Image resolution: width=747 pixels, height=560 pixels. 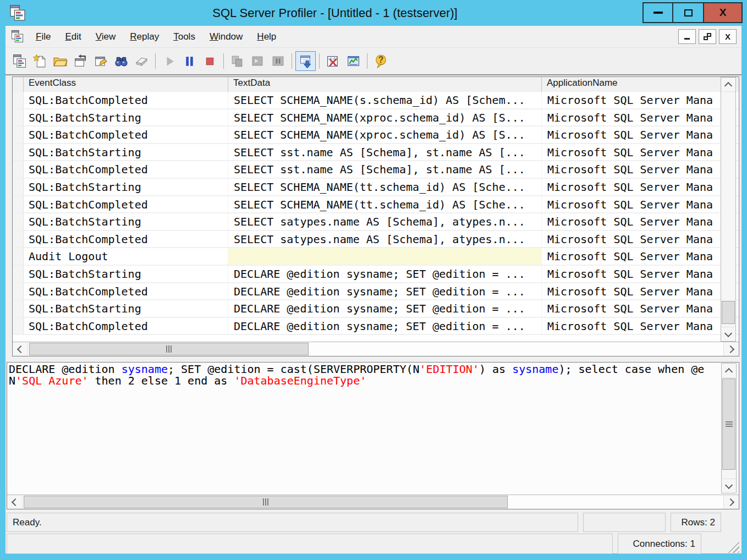 I want to click on resize-grip, so click(x=732, y=546).